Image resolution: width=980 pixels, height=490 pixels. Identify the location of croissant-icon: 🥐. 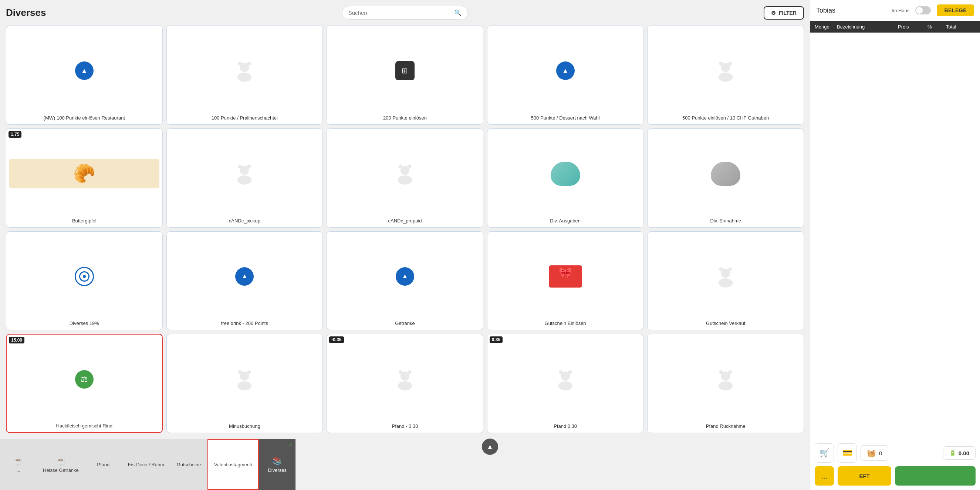
(84, 174).